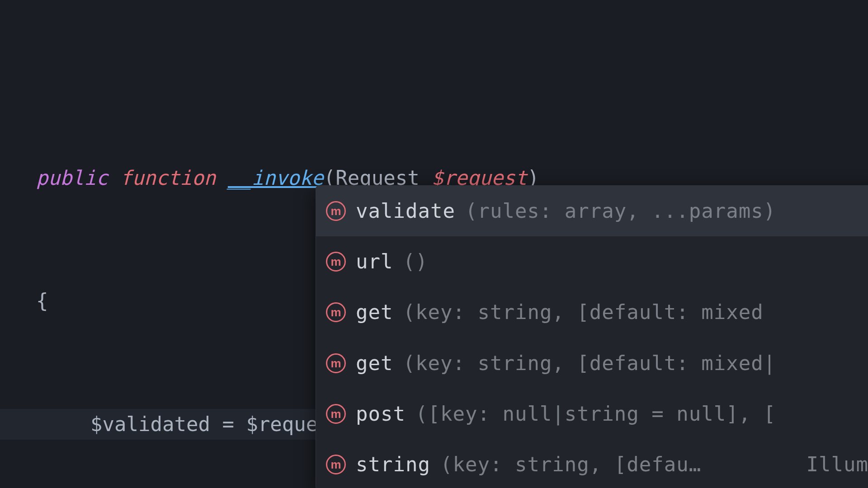  I want to click on autocomplete-item: m url(), so click(592, 262).